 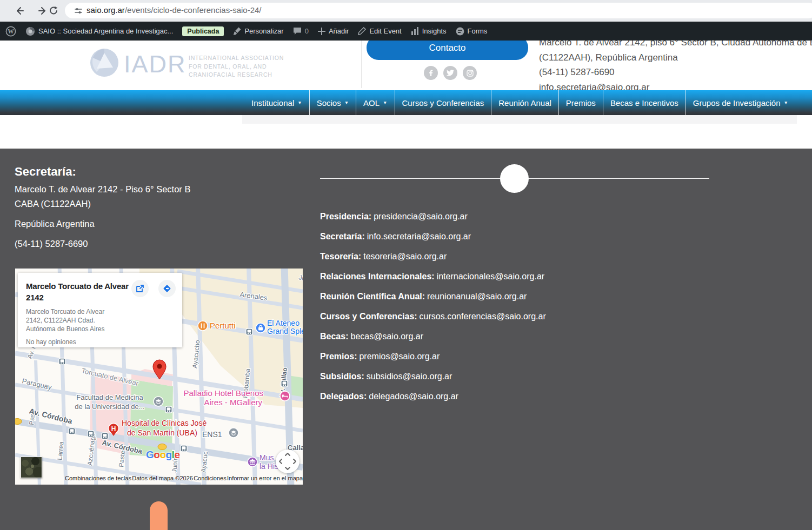 I want to click on poi-label: de San Martín (UBA), so click(x=162, y=433).